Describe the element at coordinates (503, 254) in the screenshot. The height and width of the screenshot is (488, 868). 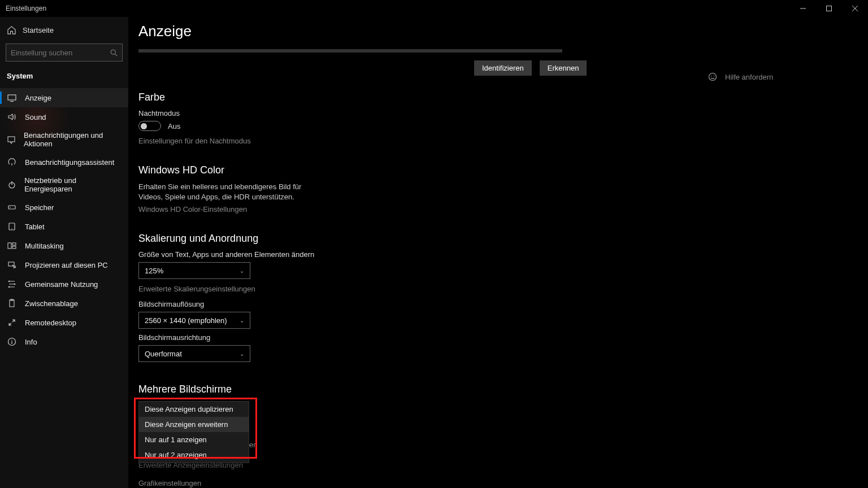
I see `scale-label: Größe von Text, Apps und anderen Element…` at that location.